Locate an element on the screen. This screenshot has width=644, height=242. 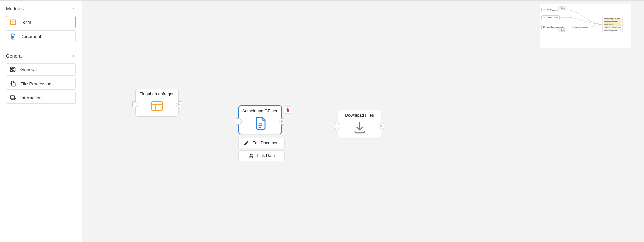
minimap: AR-Nummer +Seite Name GF alt Mandantenau… is located at coordinates (585, 26).